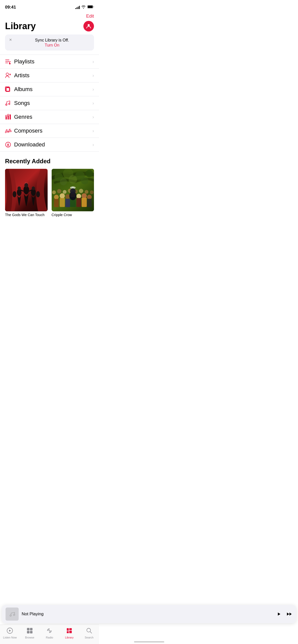 This screenshot has height=644, width=298. What do you see at coordinates (53, 117) in the screenshot?
I see `genres-label: Genres` at bounding box center [53, 117].